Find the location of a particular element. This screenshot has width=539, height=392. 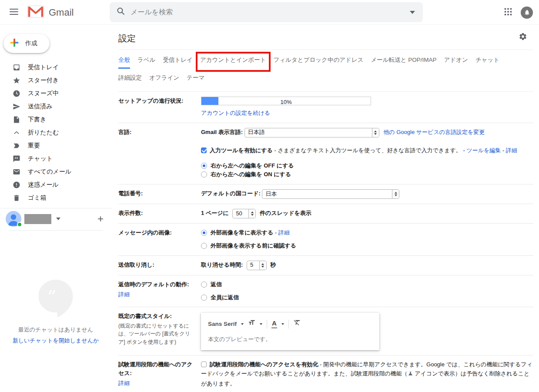

tab-addons: アドオン is located at coordinates (456, 62).